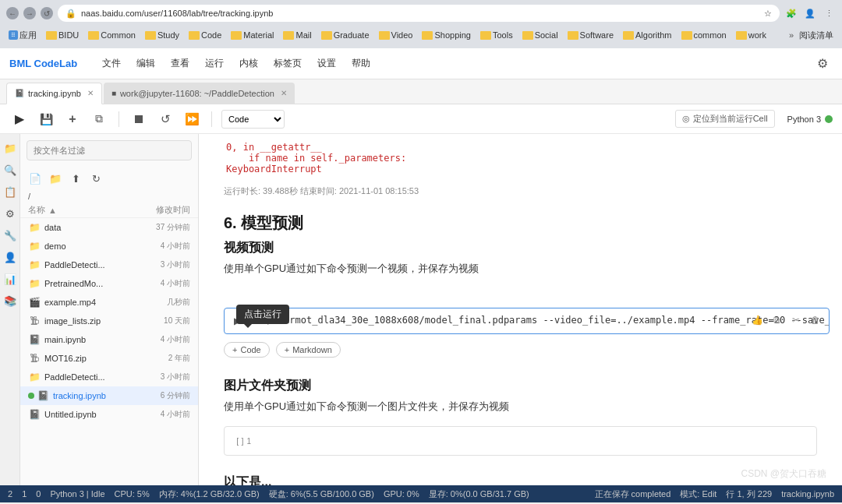 This screenshot has height=504, width=842. Describe the element at coordinates (109, 310) in the screenshot. I see `file-panel: 📄 📁 ⬆ ↻ / 名称 ▲ 修改时间` at that location.